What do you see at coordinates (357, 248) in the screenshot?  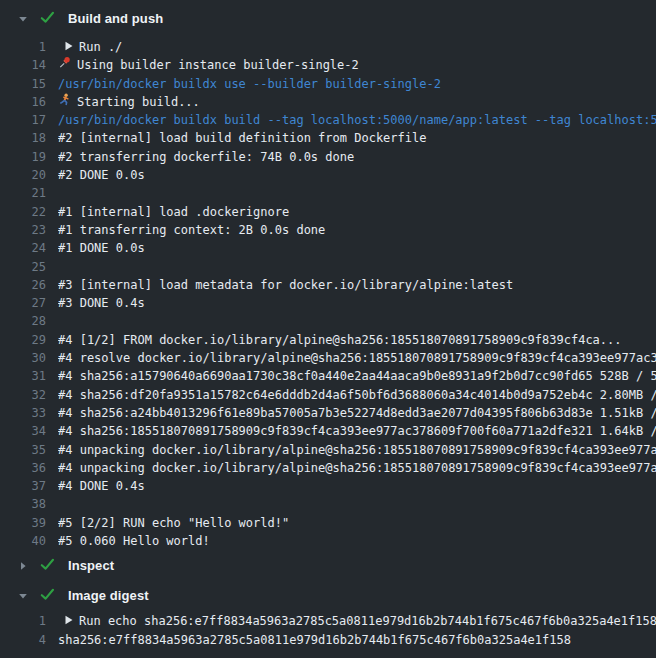 I see `log-line-text-wrap: #1 DONE 0.0s` at bounding box center [357, 248].